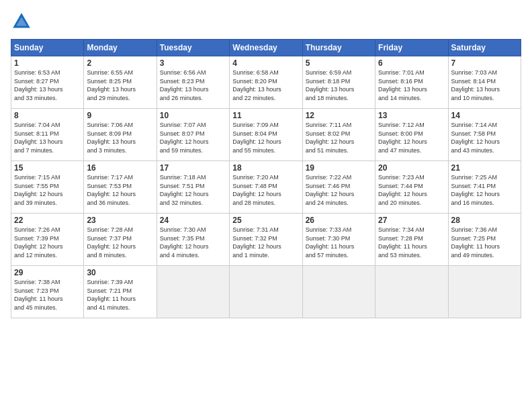  Describe the element at coordinates (412, 135) in the screenshot. I see `calendar-cell: 13Sunrise: 7:12 AM Sunset: 8:00 PM Dayli…` at that location.